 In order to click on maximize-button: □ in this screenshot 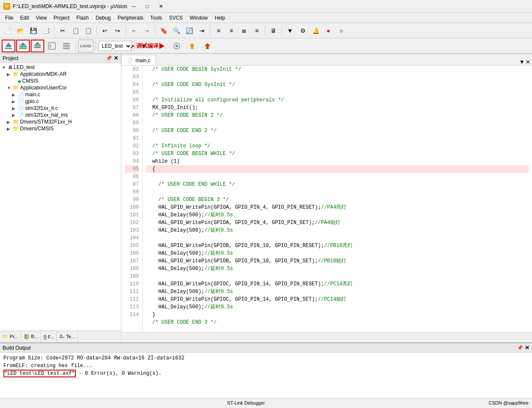, I will do `click(147, 6)`.